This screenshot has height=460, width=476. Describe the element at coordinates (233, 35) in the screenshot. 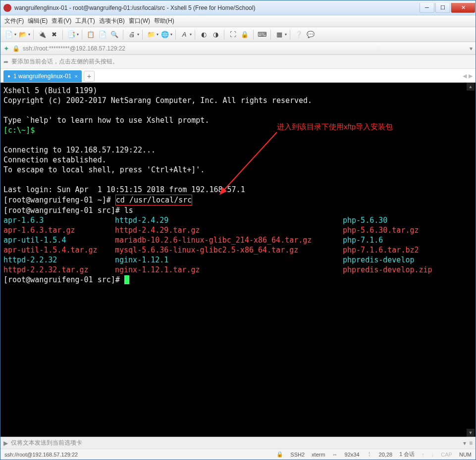

I see `fullscreen-icon: ⛶` at that location.